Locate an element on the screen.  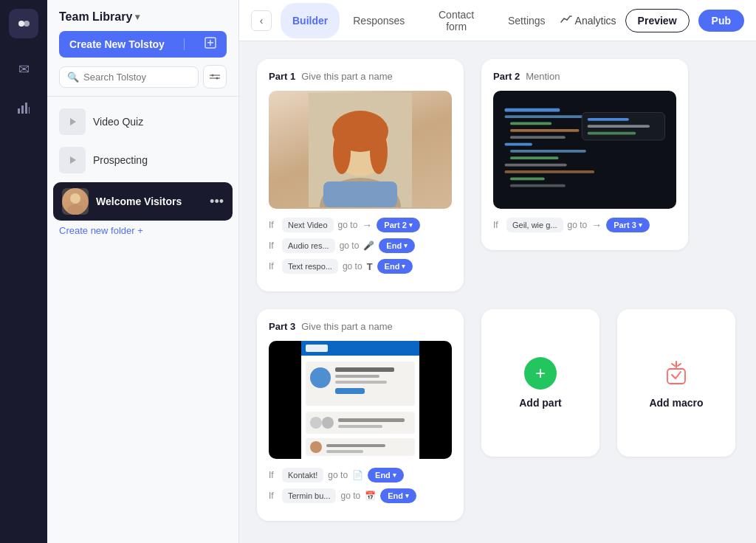
part3-video-thumb is located at coordinates (360, 400).